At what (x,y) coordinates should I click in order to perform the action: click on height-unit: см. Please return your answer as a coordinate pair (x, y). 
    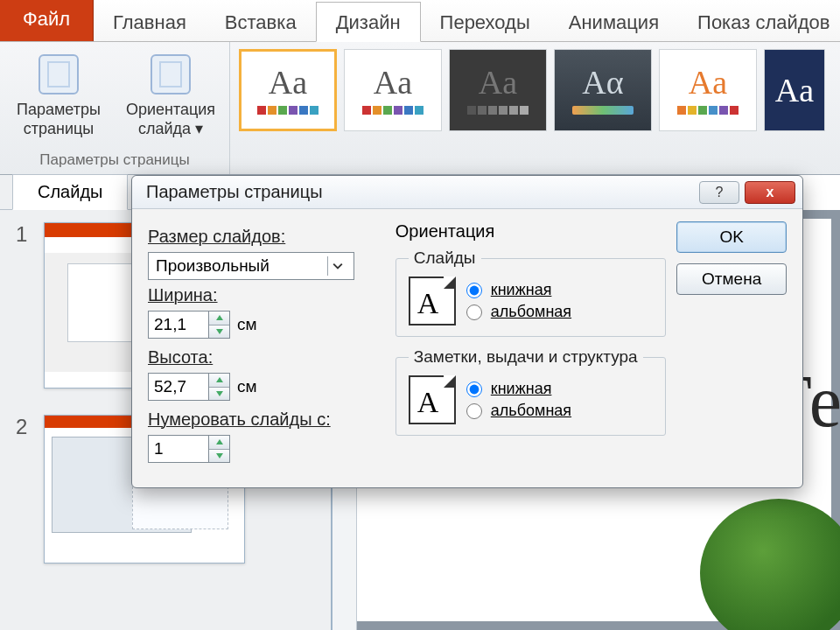
    Looking at the image, I should click on (247, 387).